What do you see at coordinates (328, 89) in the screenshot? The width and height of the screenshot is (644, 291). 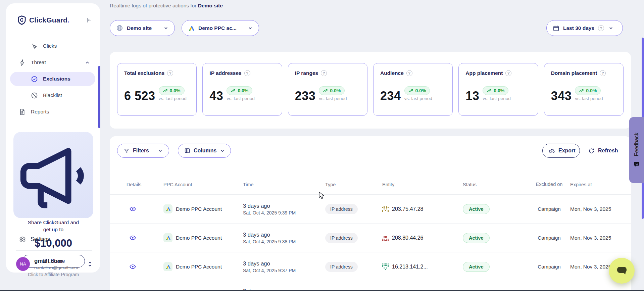 I see `stat-card-ip-ranges: IP ranges ? 233 0.0% vs. las` at bounding box center [328, 89].